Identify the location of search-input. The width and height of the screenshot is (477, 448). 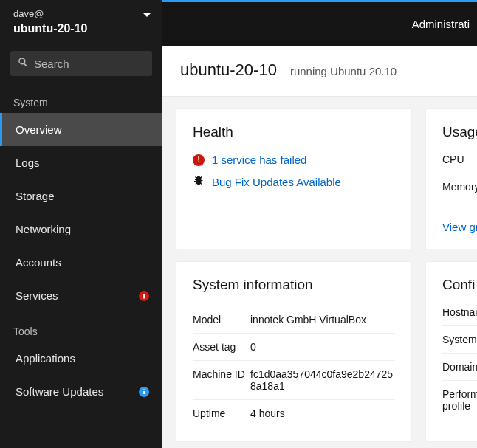
(86, 63).